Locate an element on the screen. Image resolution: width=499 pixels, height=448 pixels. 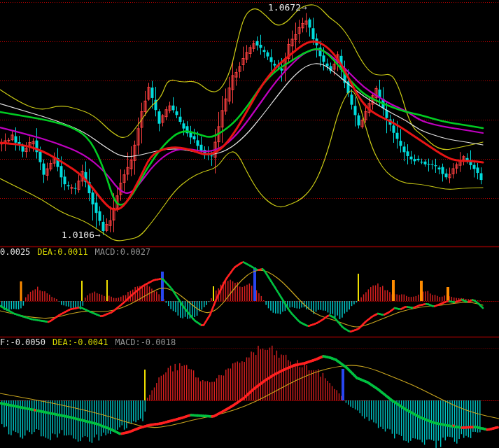
low-price-value: 1.0106 is located at coordinates (78, 235).